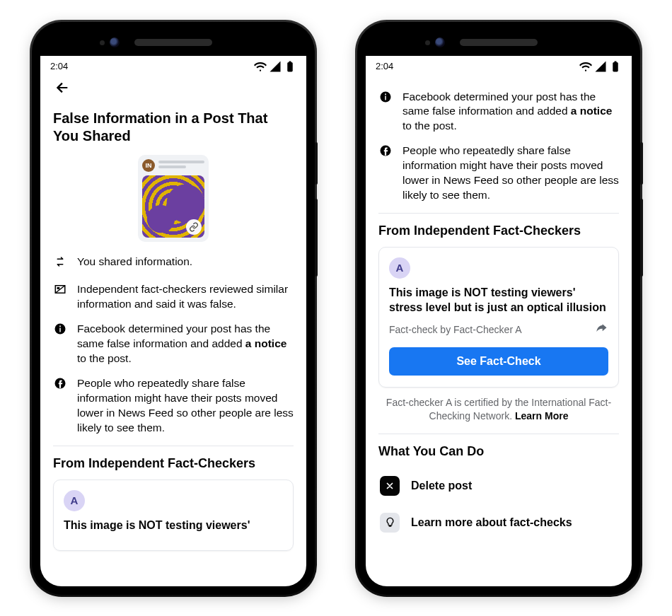  I want to click on delete-icon, so click(390, 486).